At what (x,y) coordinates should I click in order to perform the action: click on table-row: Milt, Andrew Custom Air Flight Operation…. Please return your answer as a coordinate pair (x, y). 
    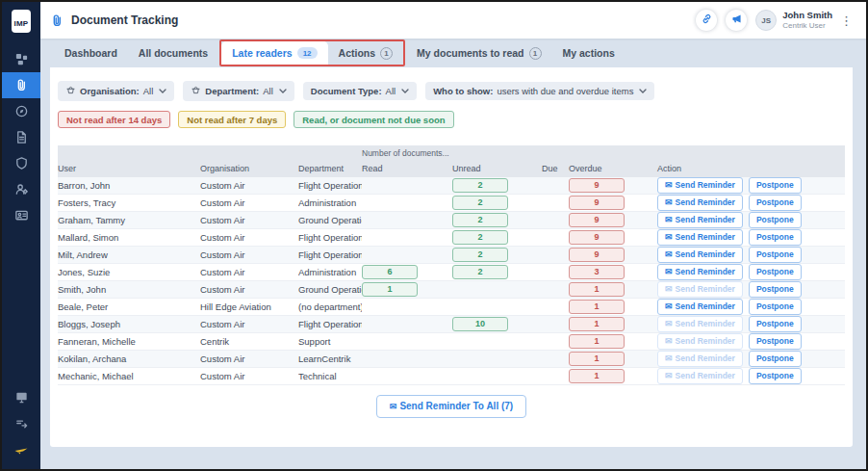
    Looking at the image, I should click on (451, 255).